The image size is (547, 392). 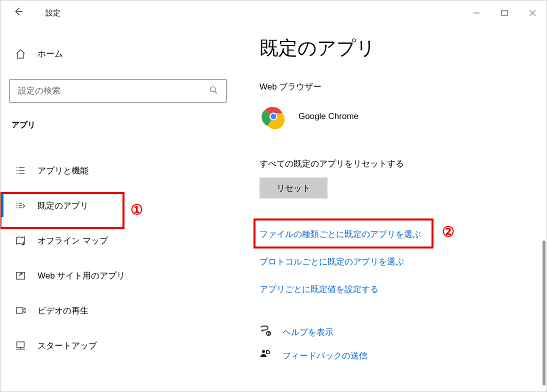 I want to click on sidebar-item-video-playback: ビデオの再生, so click(x=118, y=310).